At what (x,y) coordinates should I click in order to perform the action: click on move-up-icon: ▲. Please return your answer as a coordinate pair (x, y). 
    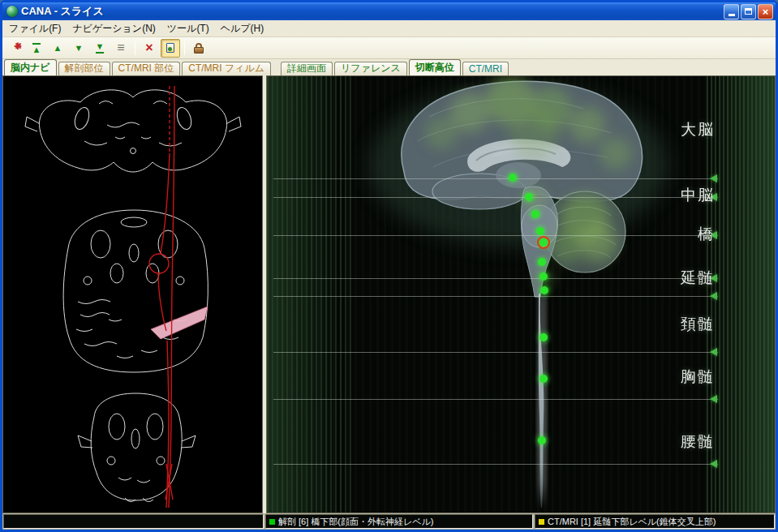
    Looking at the image, I should click on (58, 49).